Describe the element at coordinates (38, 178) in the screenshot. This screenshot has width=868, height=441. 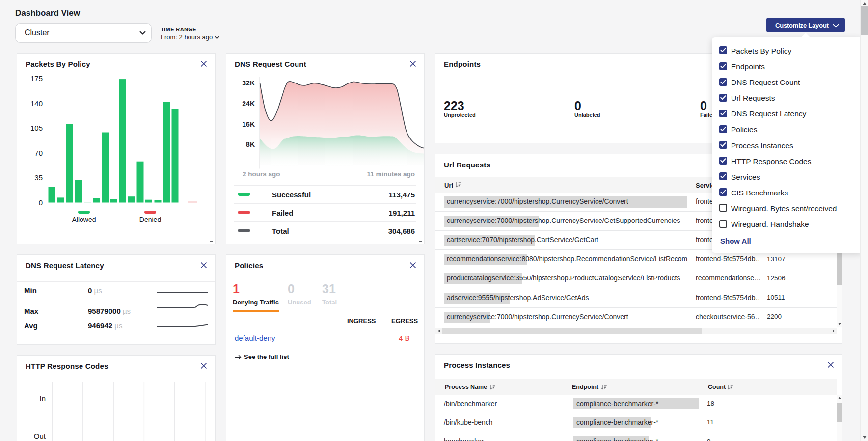
I see `svg-text: 35` at that location.